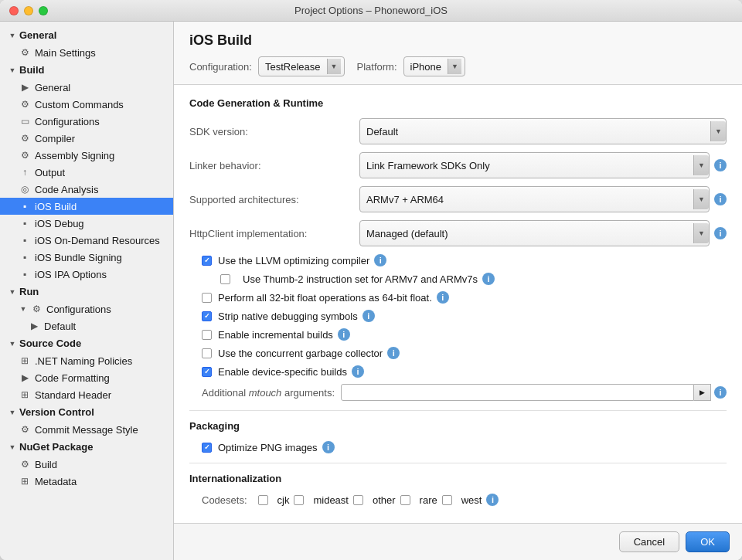 The width and height of the screenshot is (742, 560). Describe the element at coordinates (471, 501) in the screenshot. I see `codeset-west-label: west` at that location.